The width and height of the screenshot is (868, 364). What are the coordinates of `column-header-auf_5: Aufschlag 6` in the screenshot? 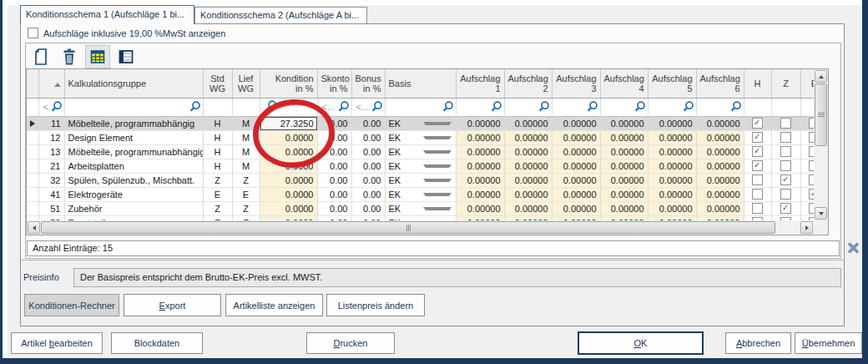 It's located at (719, 83).